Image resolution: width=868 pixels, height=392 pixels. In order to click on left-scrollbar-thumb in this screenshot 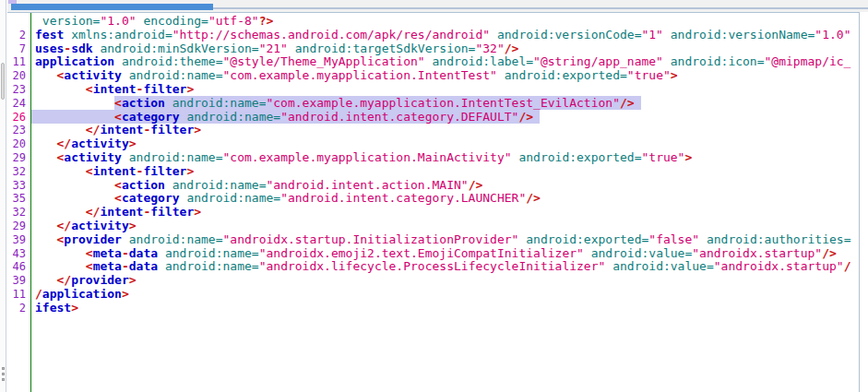, I will do `click(3, 81)`.